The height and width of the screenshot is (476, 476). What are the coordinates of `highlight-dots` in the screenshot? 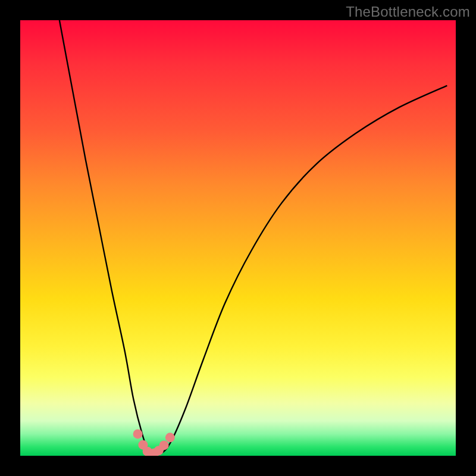 It's located at (154, 443).